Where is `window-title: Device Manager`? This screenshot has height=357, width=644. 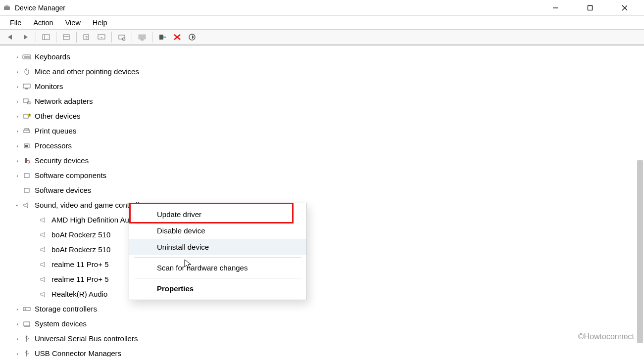 window-title: Device Manager is located at coordinates (40, 8).